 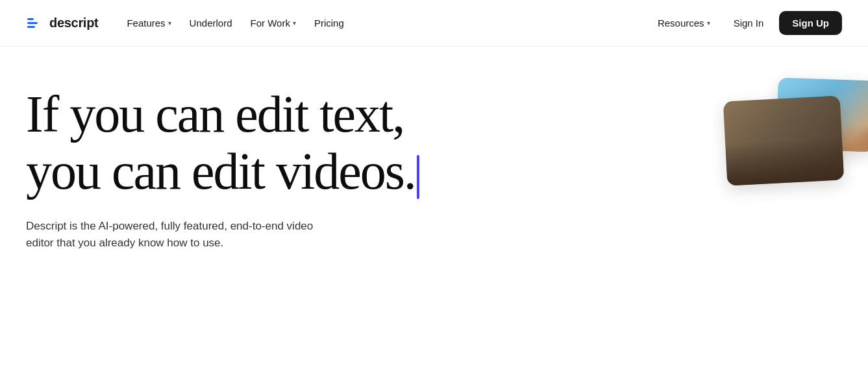 What do you see at coordinates (211, 23) in the screenshot?
I see `nav-item-underlord: Underlord` at bounding box center [211, 23].